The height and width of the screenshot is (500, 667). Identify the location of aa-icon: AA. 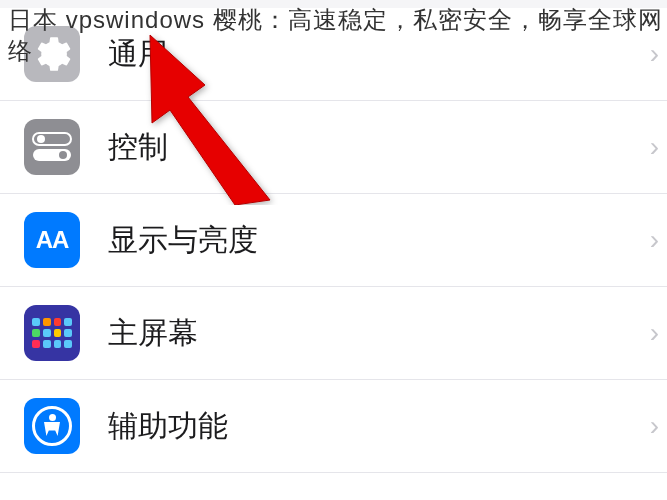
(52, 240).